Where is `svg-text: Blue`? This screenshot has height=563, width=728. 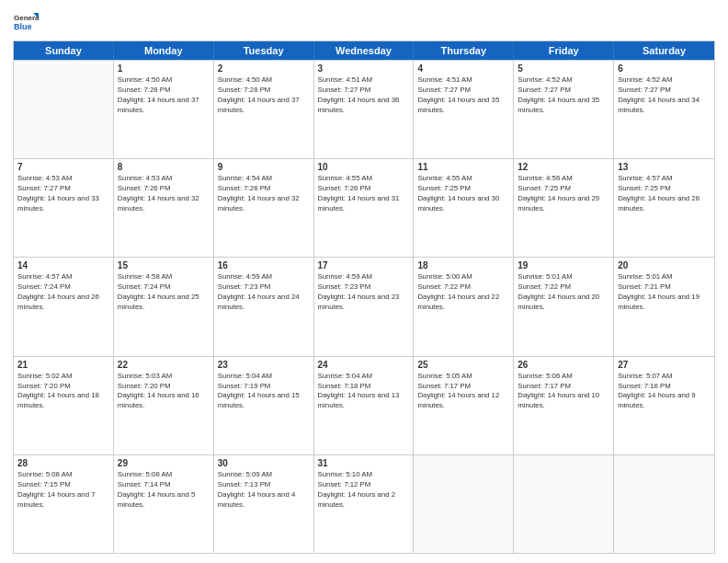
svg-text: Blue is located at coordinates (23, 27).